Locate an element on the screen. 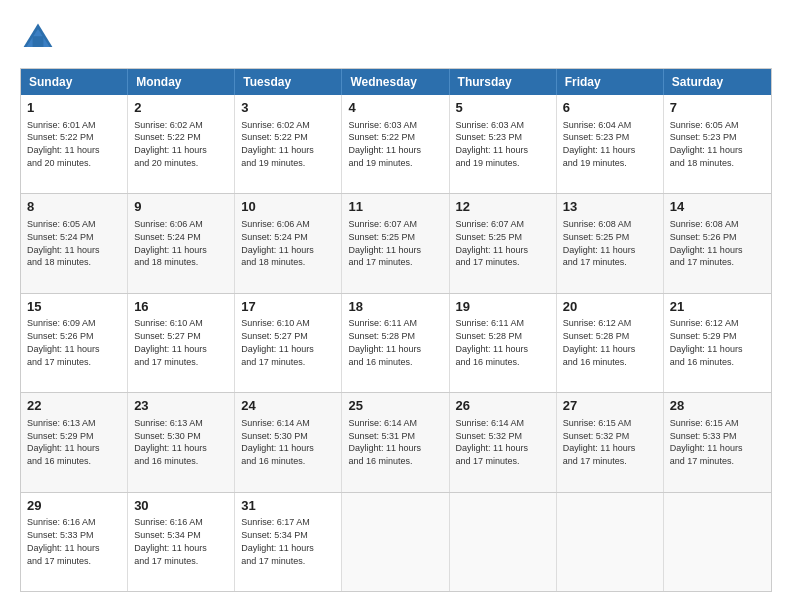 The width and height of the screenshot is (792, 612). calendar-cell: 22Sunrise: 6:13 AM Sunset: 5:29 PM Dayli… is located at coordinates (74, 442).